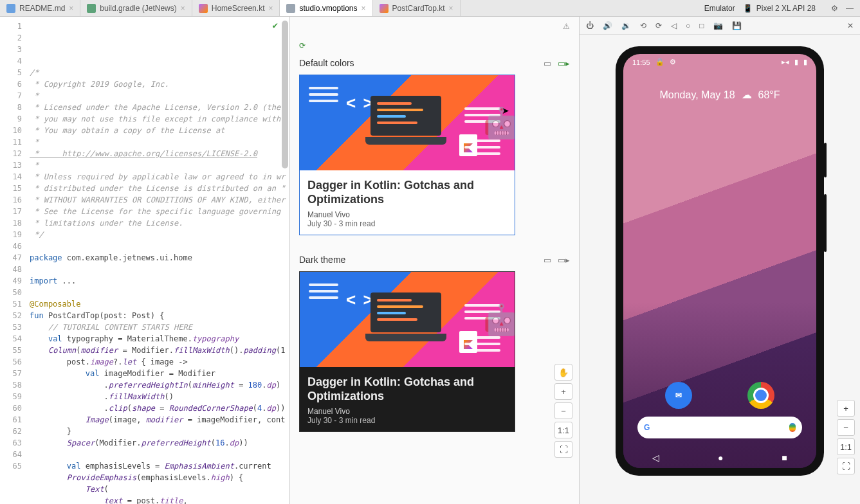 The height and width of the screenshot is (504, 860). Describe the element at coordinates (697, 95) in the screenshot. I see `home-date: Monday, May 18` at that location.